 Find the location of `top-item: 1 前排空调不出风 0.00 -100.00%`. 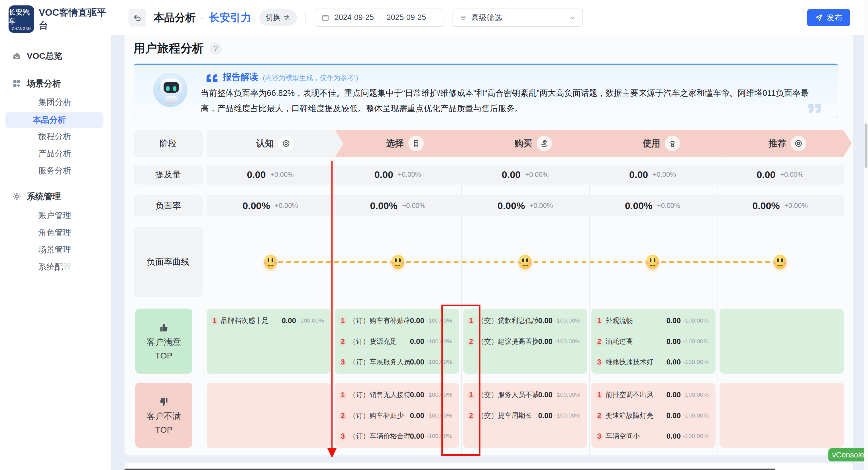

top-item: 1 前排空调不出风 0.00 -100.00% is located at coordinates (654, 394).